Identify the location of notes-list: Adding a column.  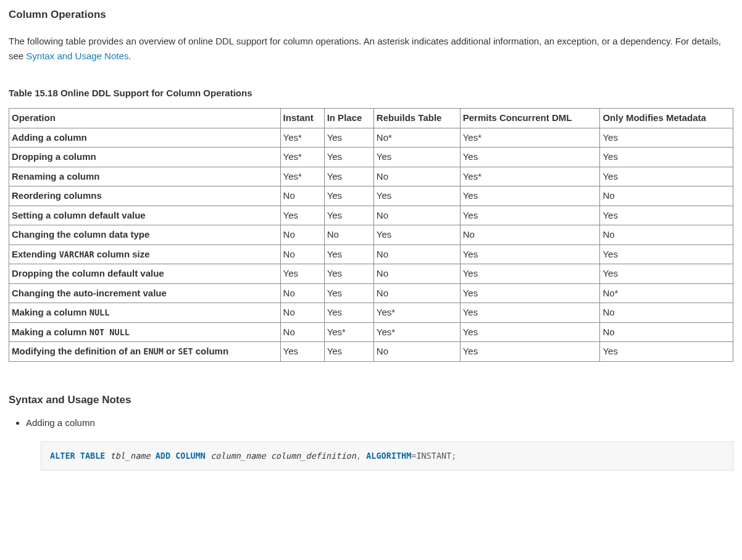
(380, 423).